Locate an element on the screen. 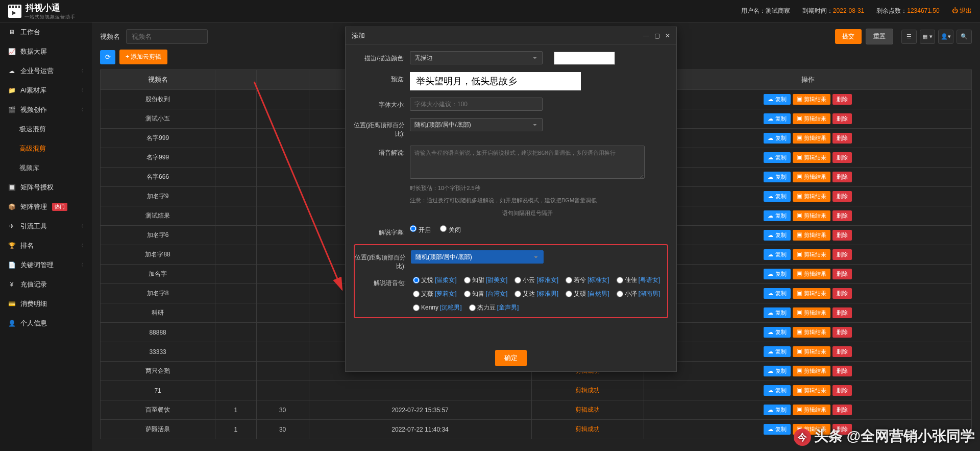  view-list-icon: ☰ is located at coordinates (909, 37).